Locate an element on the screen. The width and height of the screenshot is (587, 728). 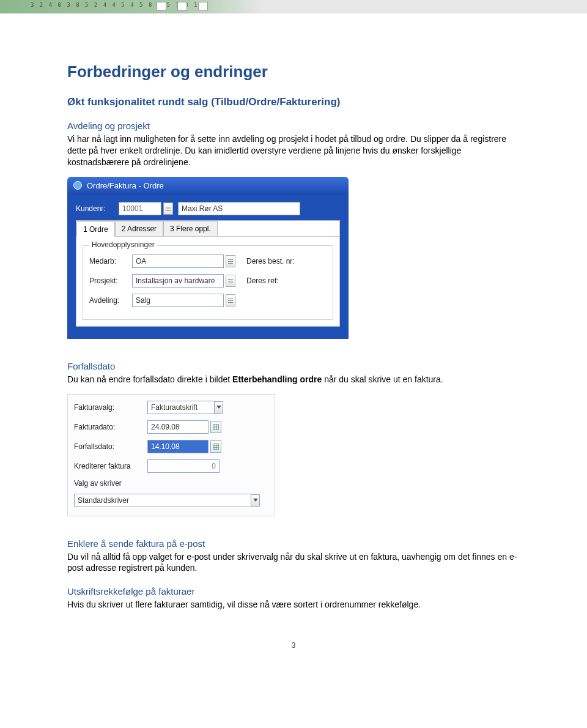
blue-panel: Kundenr: 1 Ordre 2 Adresser 3 Flere oppl… is located at coordinates (208, 267).